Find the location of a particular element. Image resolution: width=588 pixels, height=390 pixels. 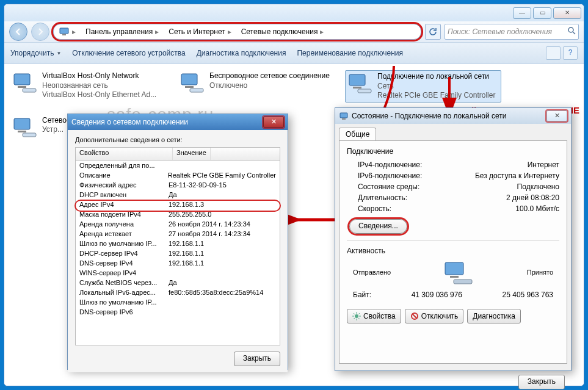

details-row: Определенный для по... is located at coordinates (178, 167).